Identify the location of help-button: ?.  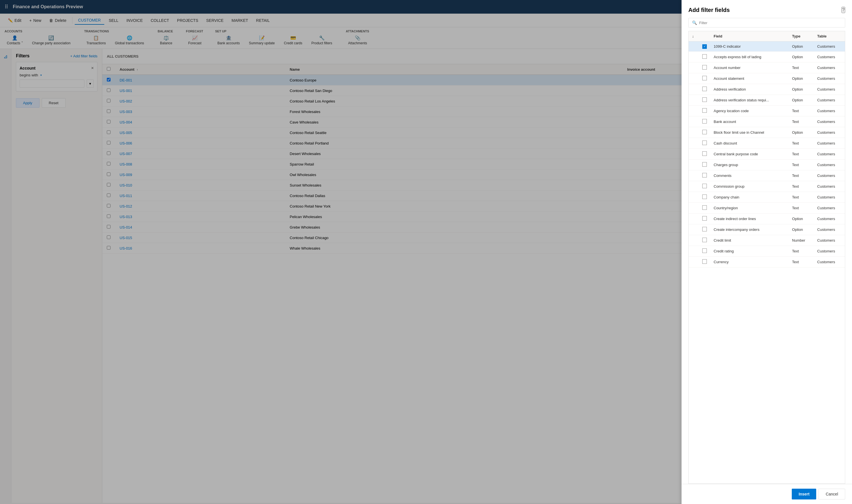
(843, 10).